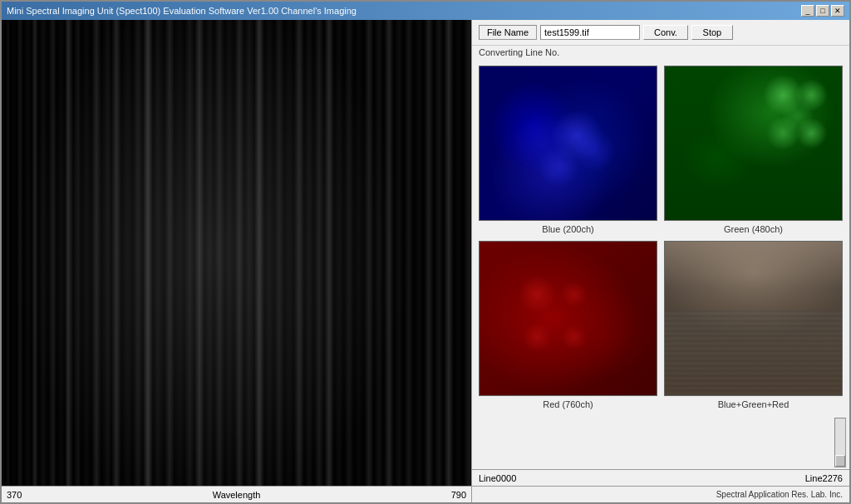  Describe the element at coordinates (590, 32) in the screenshot. I see `file-name-input` at that location.